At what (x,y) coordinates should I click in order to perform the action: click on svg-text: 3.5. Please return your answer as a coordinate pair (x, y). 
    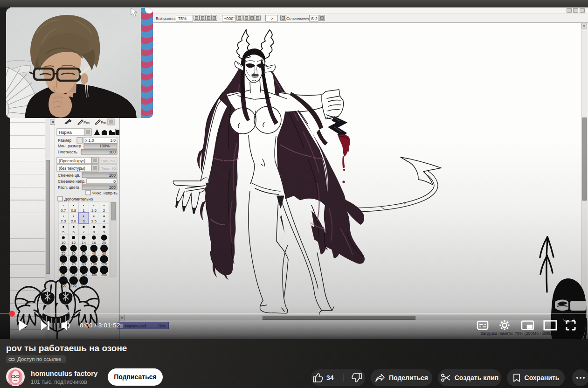
    Looking at the image, I should click on (94, 221).